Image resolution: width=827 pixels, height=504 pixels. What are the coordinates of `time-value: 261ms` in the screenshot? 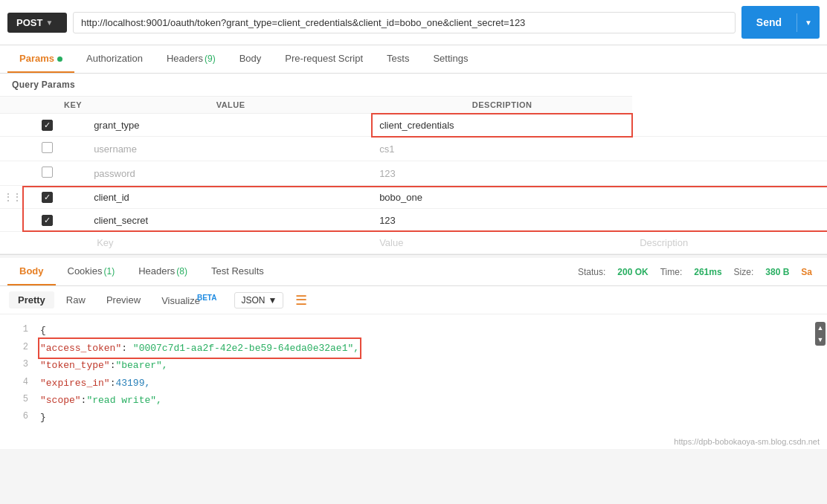 It's located at (708, 272).